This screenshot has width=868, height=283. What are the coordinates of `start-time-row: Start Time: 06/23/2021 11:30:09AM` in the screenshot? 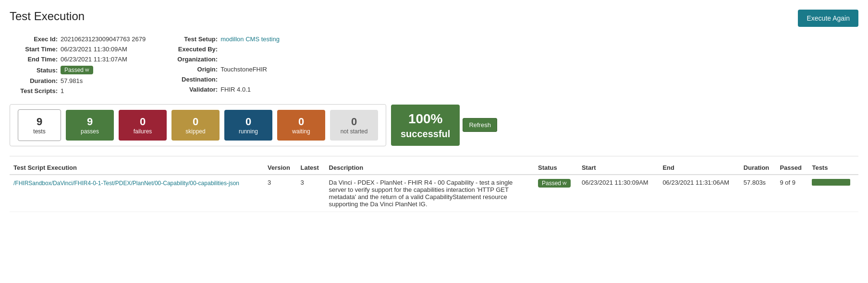 It's located at (80, 49).